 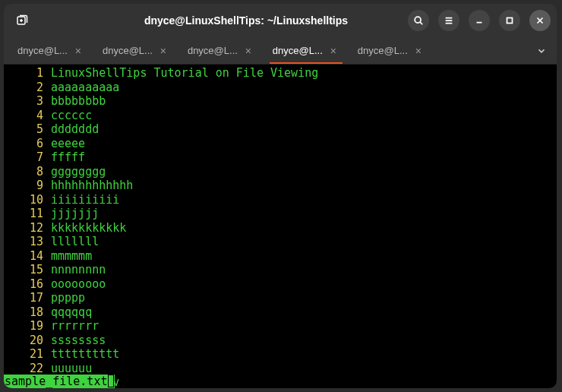 What do you see at coordinates (280, 21) in the screenshot?
I see `titlebar: dnyce@LinuxShellTips: ~/Linuxshelltips` at bounding box center [280, 21].